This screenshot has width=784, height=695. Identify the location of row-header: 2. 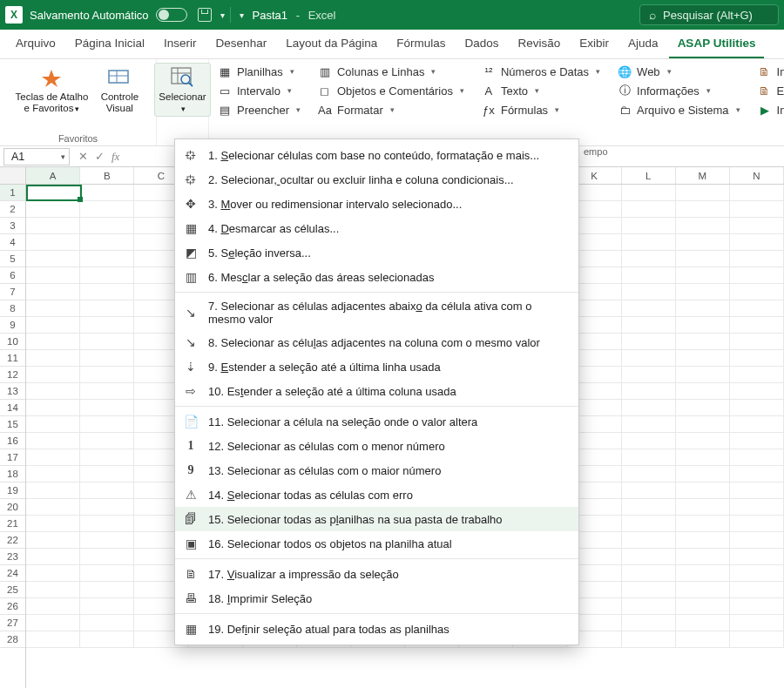
(12, 209).